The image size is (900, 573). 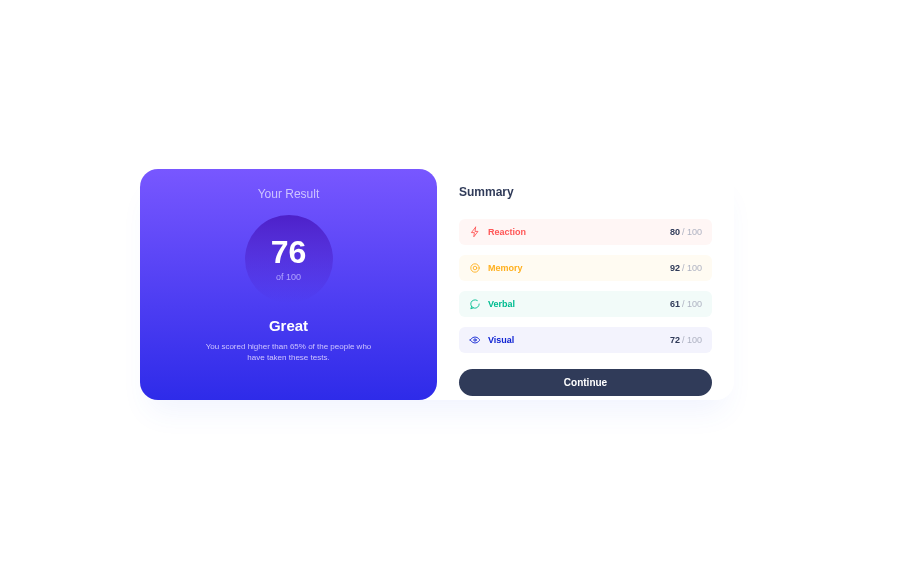 What do you see at coordinates (475, 304) in the screenshot?
I see `chat-icon` at bounding box center [475, 304].